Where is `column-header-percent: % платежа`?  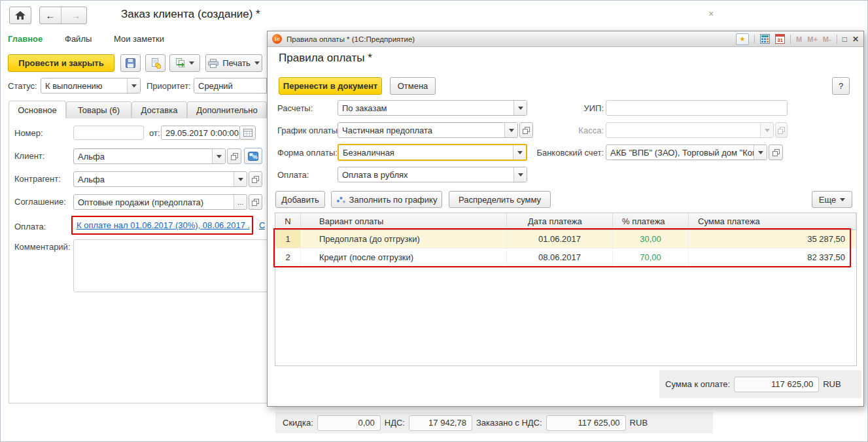
column-header-percent: % платежа is located at coordinates (651, 221).